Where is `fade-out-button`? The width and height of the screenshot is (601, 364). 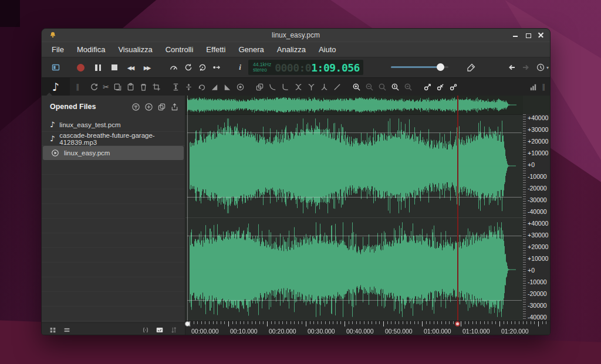 fade-out-button is located at coordinates (228, 87).